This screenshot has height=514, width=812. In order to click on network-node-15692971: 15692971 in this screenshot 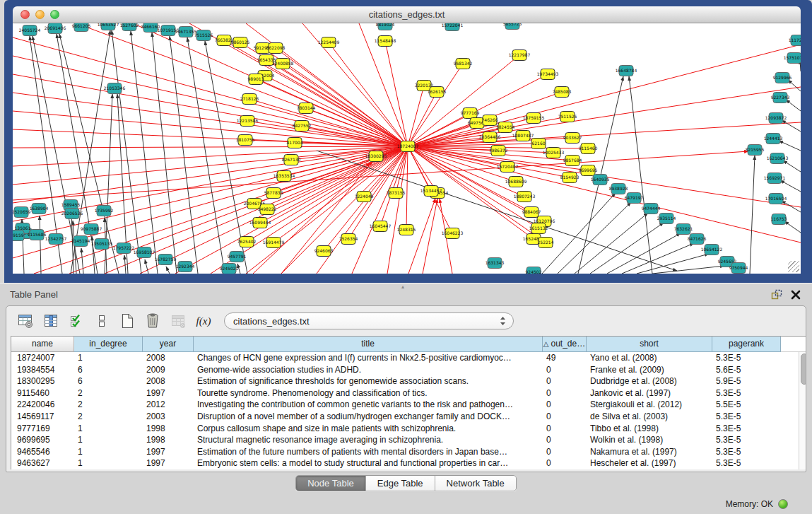, I will do `click(775, 178)`.